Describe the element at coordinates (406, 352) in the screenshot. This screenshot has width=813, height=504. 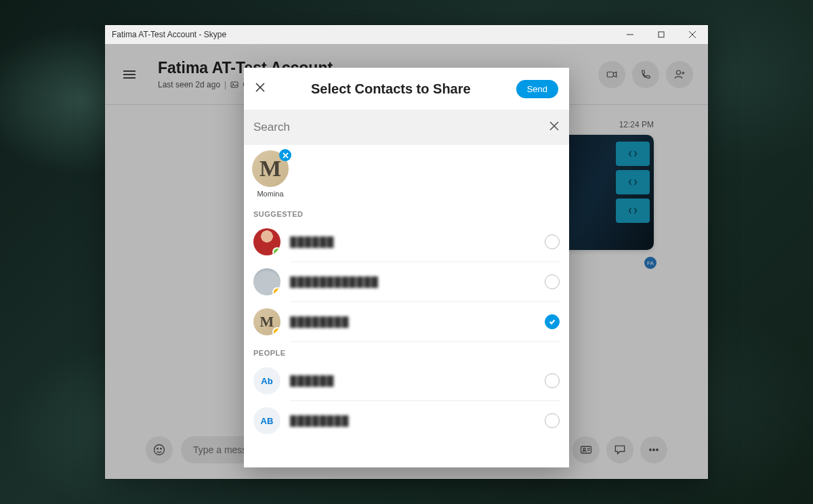
I see `people-section-label: PEOPLE` at that location.